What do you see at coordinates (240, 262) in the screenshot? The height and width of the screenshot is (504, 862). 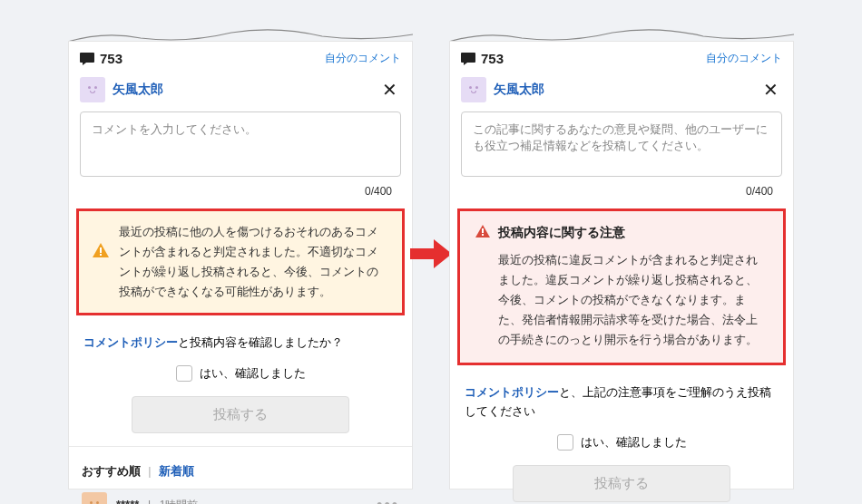 I see `warning-box-highlight: 最近の投稿に他の人を傷つけるおそれのあるコメントが含まれると判定されました。不適…` at bounding box center [240, 262].